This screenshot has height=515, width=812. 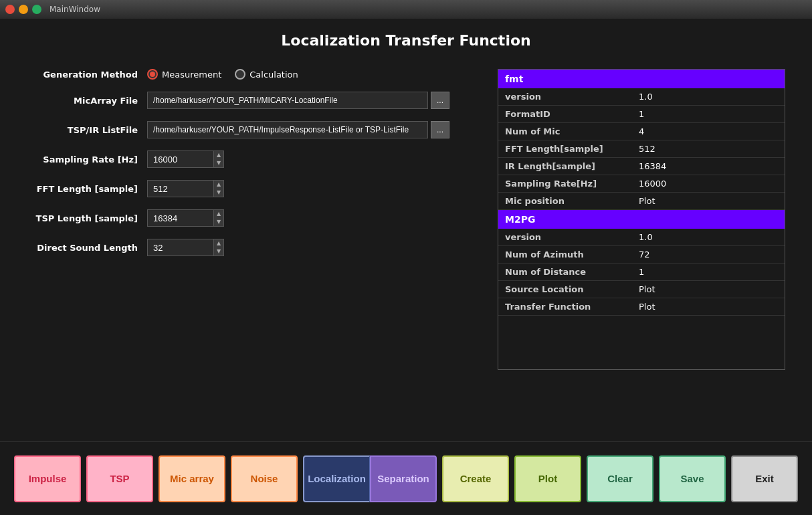 What do you see at coordinates (185, 74) in the screenshot?
I see `measurement-radio: Measurement` at bounding box center [185, 74].